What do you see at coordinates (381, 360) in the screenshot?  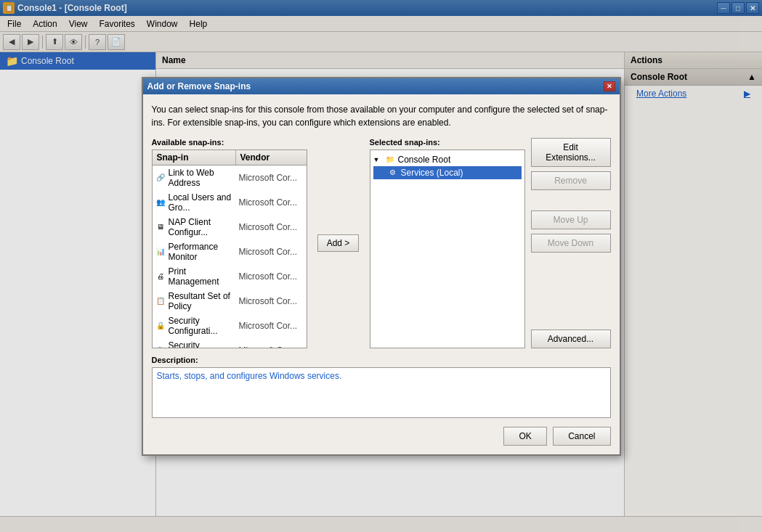 I see `description-label: Description:` at bounding box center [381, 360].